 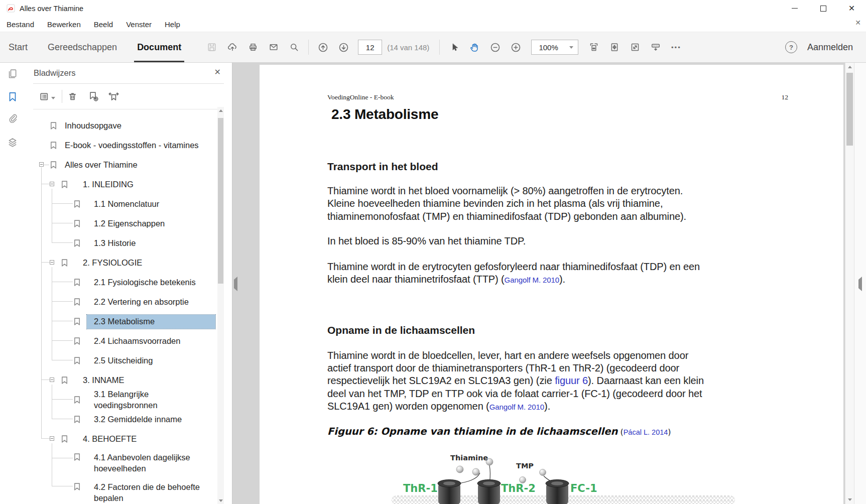 What do you see at coordinates (441, 381) in the screenshot?
I see `text-run: respectievelijk het SLC19A2 en SLC19A3 g…` at bounding box center [441, 381].